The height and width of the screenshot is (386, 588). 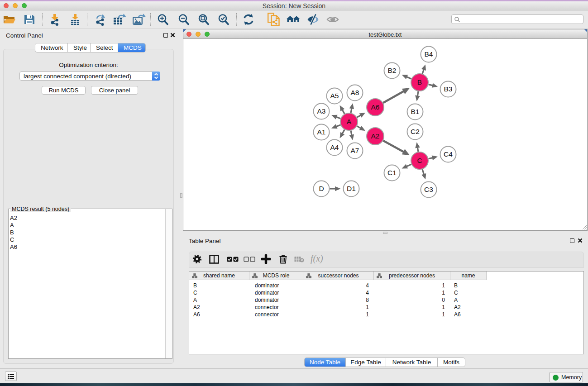 What do you see at coordinates (355, 150) in the screenshot?
I see `svg-text: A7` at bounding box center [355, 150].